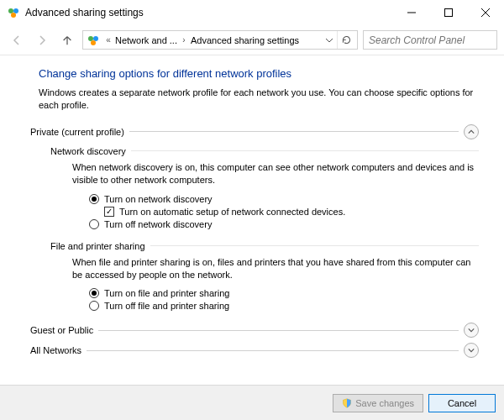 The height and width of the screenshot is (420, 504). What do you see at coordinates (67, 40) in the screenshot?
I see `up-button` at bounding box center [67, 40].